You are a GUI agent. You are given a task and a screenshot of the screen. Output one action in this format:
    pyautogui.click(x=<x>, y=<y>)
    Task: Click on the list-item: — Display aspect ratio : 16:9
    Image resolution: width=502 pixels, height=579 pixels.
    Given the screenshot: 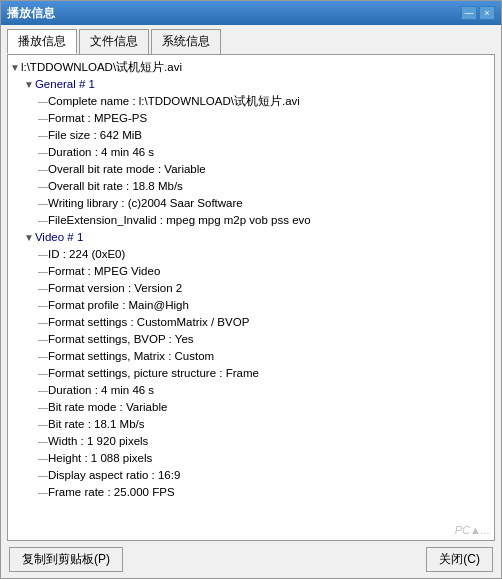 What is the action you would take?
    pyautogui.click(x=251, y=476)
    